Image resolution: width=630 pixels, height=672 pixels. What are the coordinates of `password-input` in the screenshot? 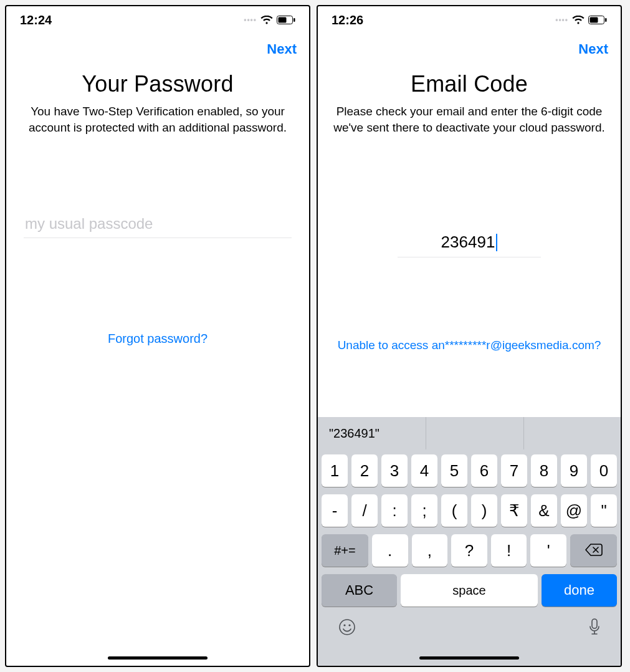 It's located at (158, 224).